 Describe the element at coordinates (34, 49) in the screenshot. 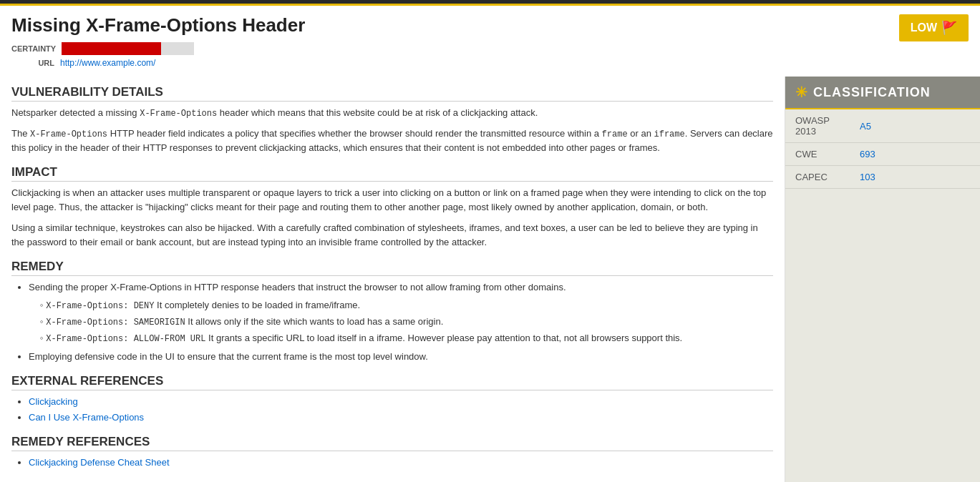

I see `certainty-label: CERTAINTY` at that location.